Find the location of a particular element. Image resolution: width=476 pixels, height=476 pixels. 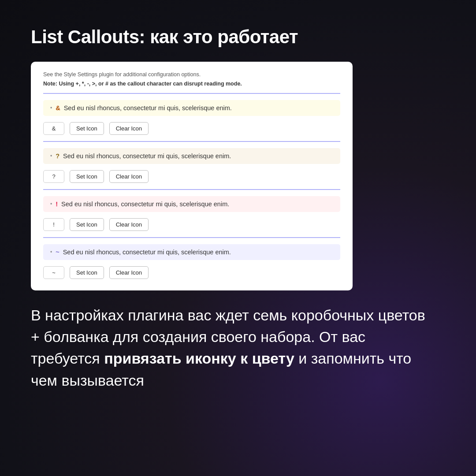

clear-icon-button-3: Clear Icon is located at coordinates (129, 272).